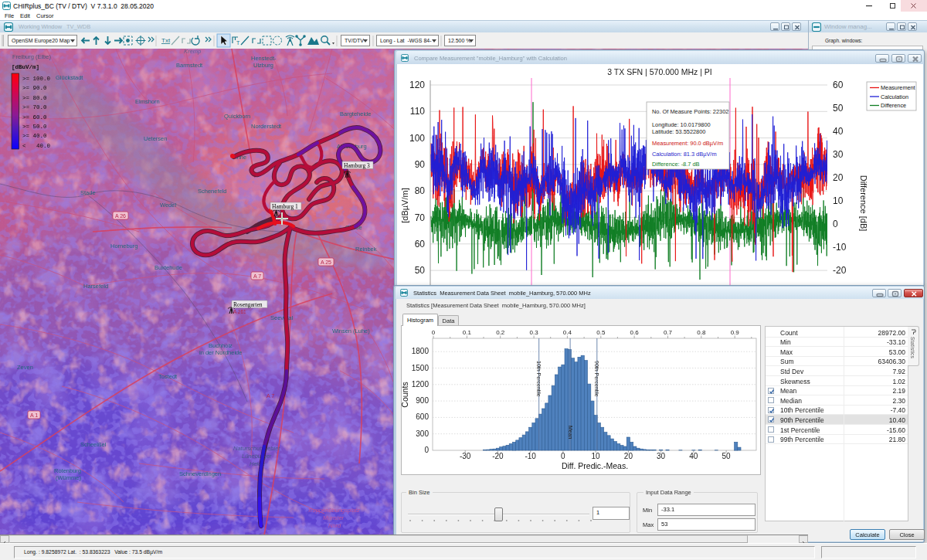 The image size is (927, 560). What do you see at coordinates (93, 445) in the screenshot?
I see `svg-text: Scheelßel` at bounding box center [93, 445].